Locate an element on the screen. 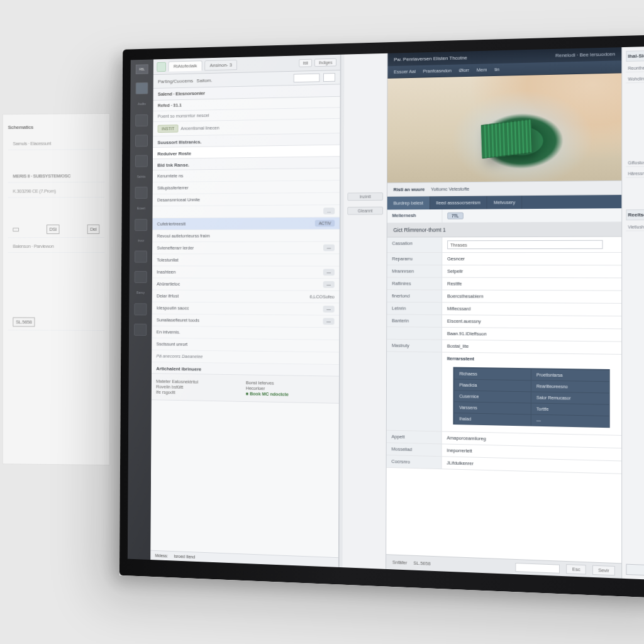  list-item: Svlenefterarr lerder— is located at coordinates (246, 248).